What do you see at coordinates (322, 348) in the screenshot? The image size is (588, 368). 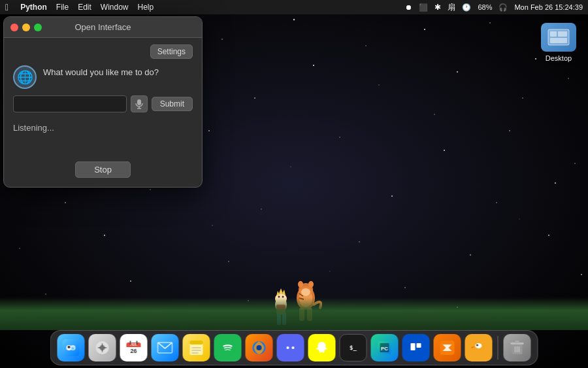 I see `snapchat-icon` at bounding box center [322, 348].